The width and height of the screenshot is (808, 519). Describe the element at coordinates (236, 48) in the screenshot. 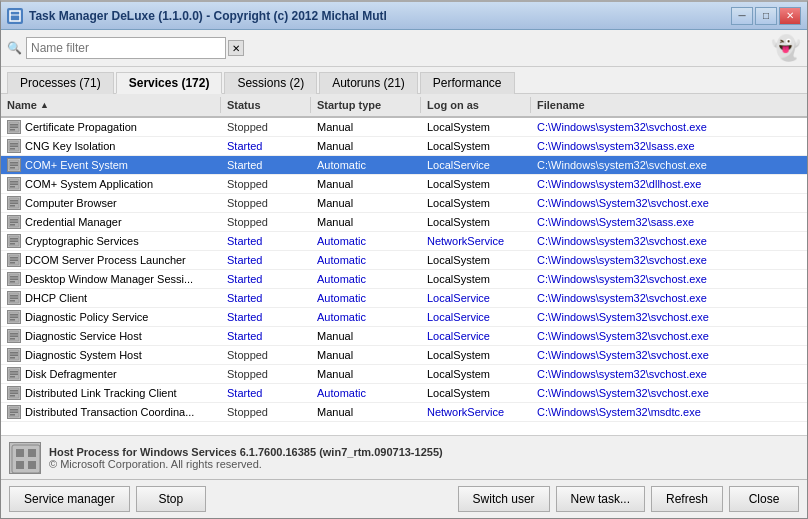

I see `filter-clear-button: ✕` at that location.